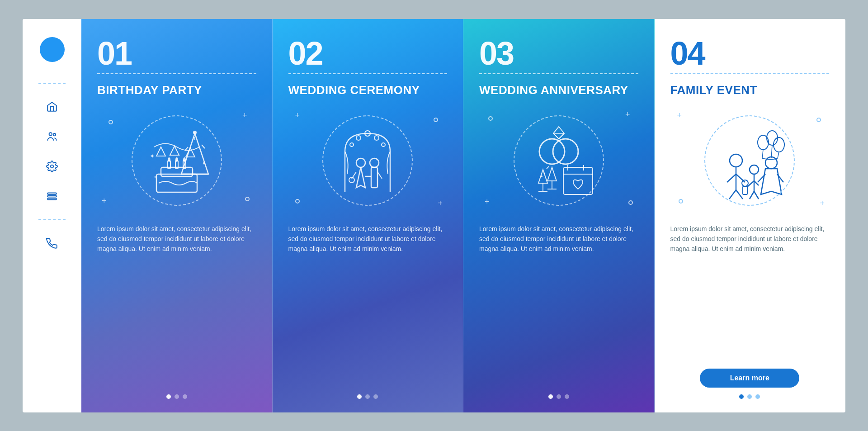 This screenshot has width=868, height=431. What do you see at coordinates (368, 161) in the screenshot?
I see `card-2-dashed-circle` at bounding box center [368, 161].